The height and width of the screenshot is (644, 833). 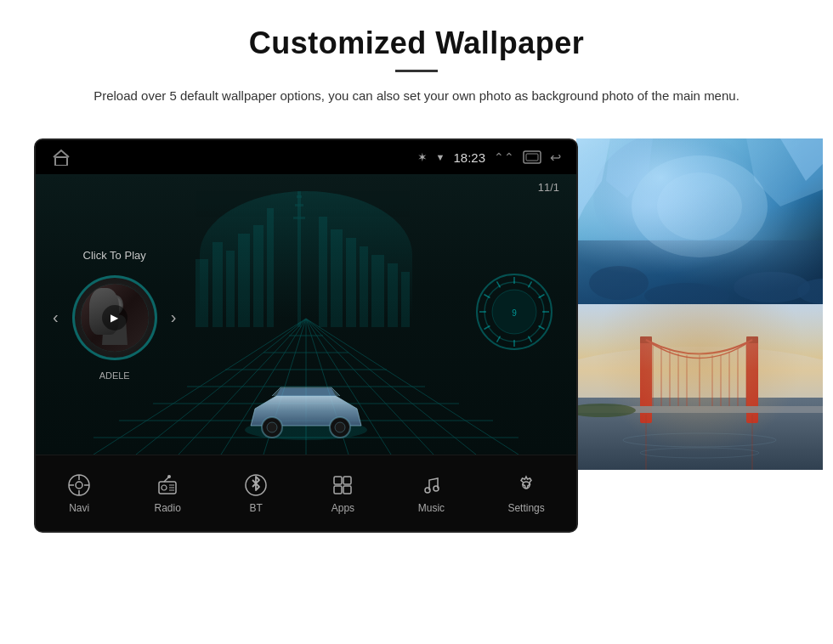 What do you see at coordinates (525, 508) in the screenshot?
I see `settings-label: Settings` at bounding box center [525, 508].